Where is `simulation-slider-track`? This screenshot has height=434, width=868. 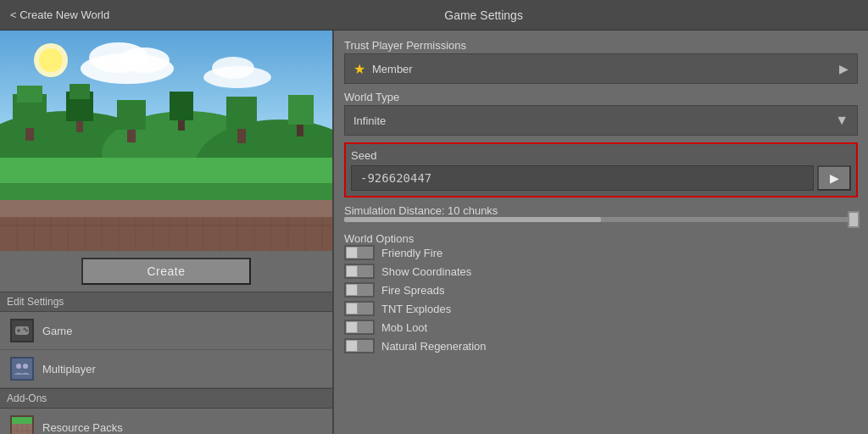 simulation-slider-track is located at coordinates (601, 220).